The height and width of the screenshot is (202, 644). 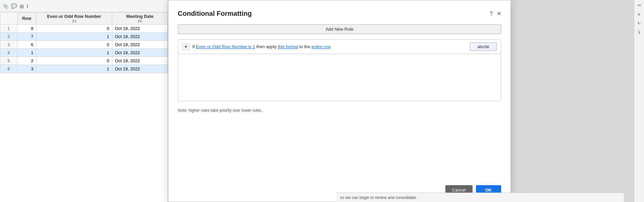 I want to click on cell-rownum: 4, so click(x=9, y=53).